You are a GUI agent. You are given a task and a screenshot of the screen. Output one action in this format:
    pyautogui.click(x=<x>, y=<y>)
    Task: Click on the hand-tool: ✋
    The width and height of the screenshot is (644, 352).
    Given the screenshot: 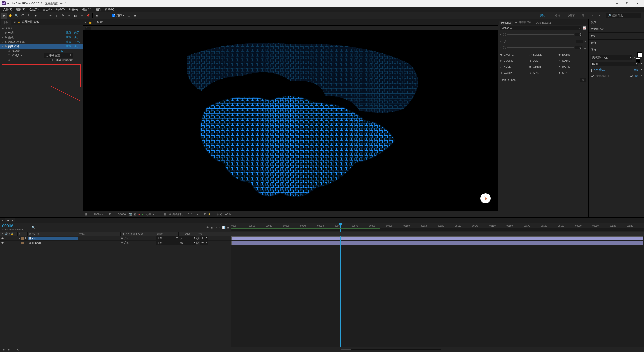 What is the action you would take?
    pyautogui.click(x=10, y=16)
    